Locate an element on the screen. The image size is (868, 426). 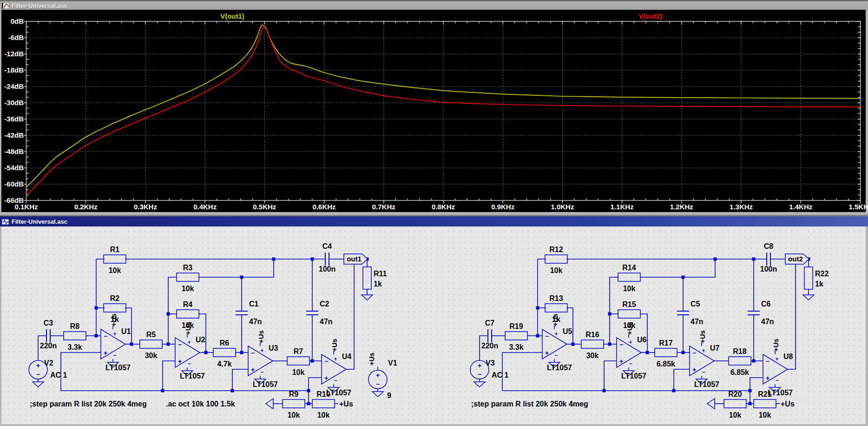
svg-text: R7 is located at coordinates (298, 352).